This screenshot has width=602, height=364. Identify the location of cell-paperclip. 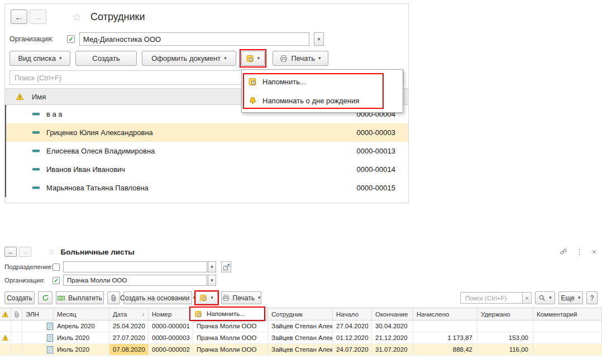
(17, 326).